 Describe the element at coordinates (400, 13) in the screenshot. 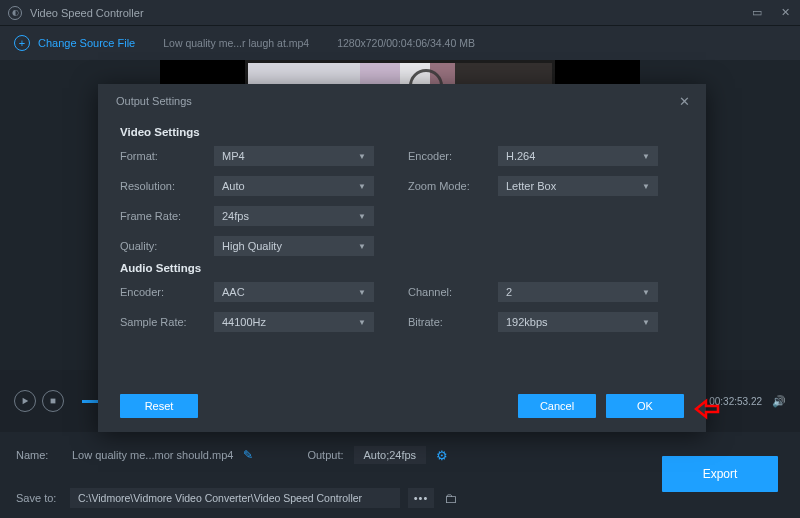

I see `title-bar: ◐ Video Speed Controller ▭ ✕` at that location.